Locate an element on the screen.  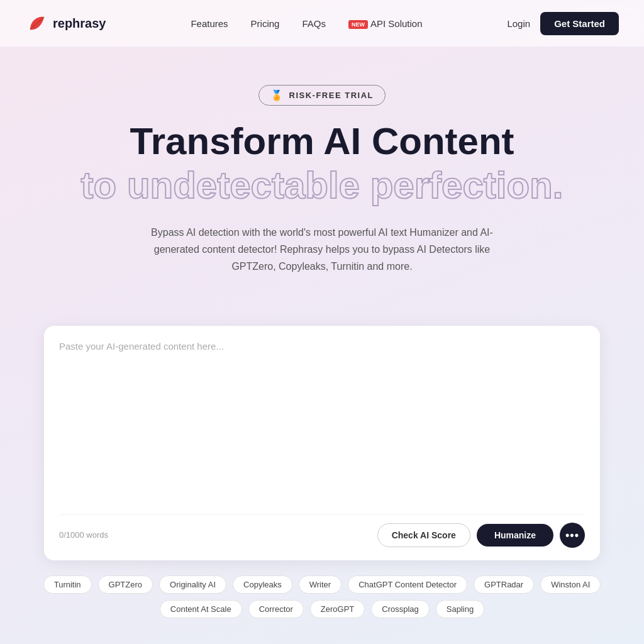
tag-item: GPTRadar is located at coordinates (504, 585).